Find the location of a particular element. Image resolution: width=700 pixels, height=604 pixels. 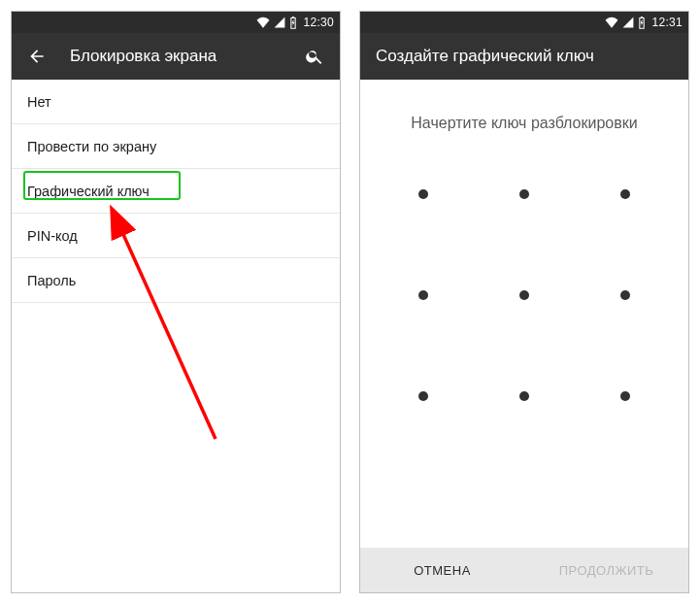

list-item-label: Пароль is located at coordinates (51, 281).